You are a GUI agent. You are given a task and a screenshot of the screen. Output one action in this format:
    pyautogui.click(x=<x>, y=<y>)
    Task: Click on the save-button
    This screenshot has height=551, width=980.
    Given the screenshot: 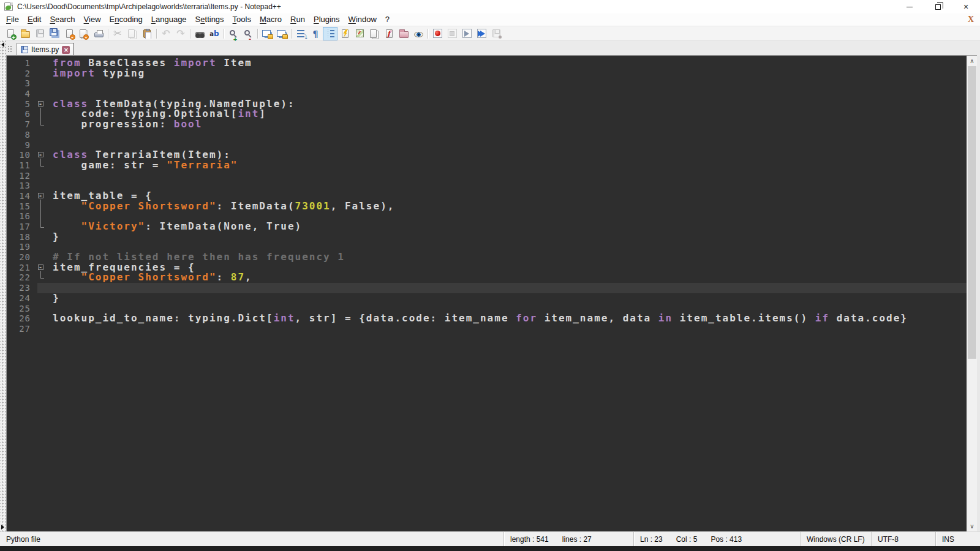 What is the action you would take?
    pyautogui.click(x=40, y=34)
    